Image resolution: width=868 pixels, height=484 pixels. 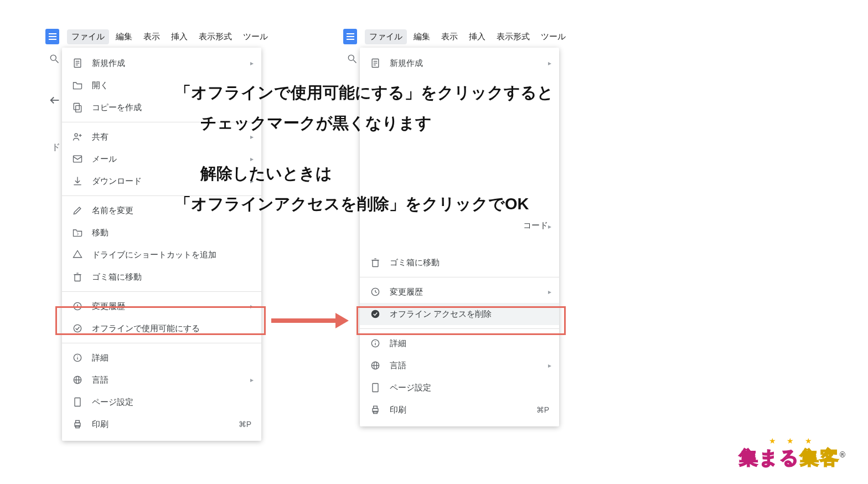 What do you see at coordinates (459, 314) in the screenshot?
I see `menu-item-offline-remove: オフライン アクセスを削除` at bounding box center [459, 314].